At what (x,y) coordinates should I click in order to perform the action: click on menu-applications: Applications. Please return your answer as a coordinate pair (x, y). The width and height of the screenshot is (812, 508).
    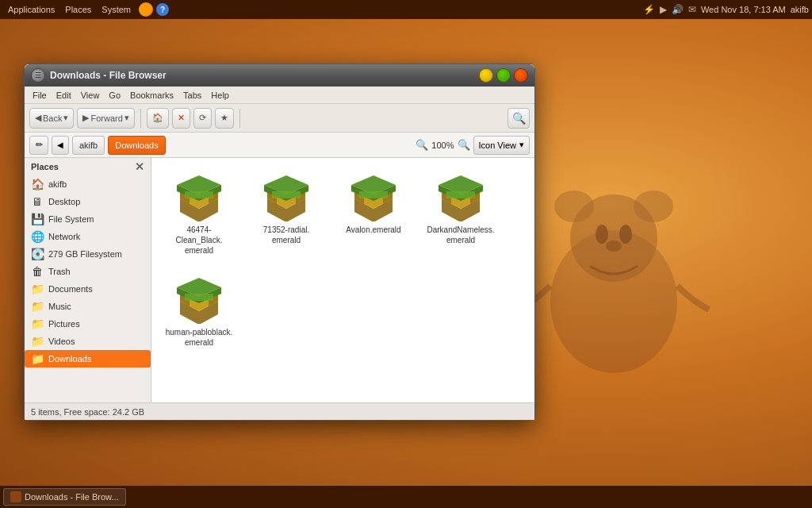
    Looking at the image, I should click on (32, 10).